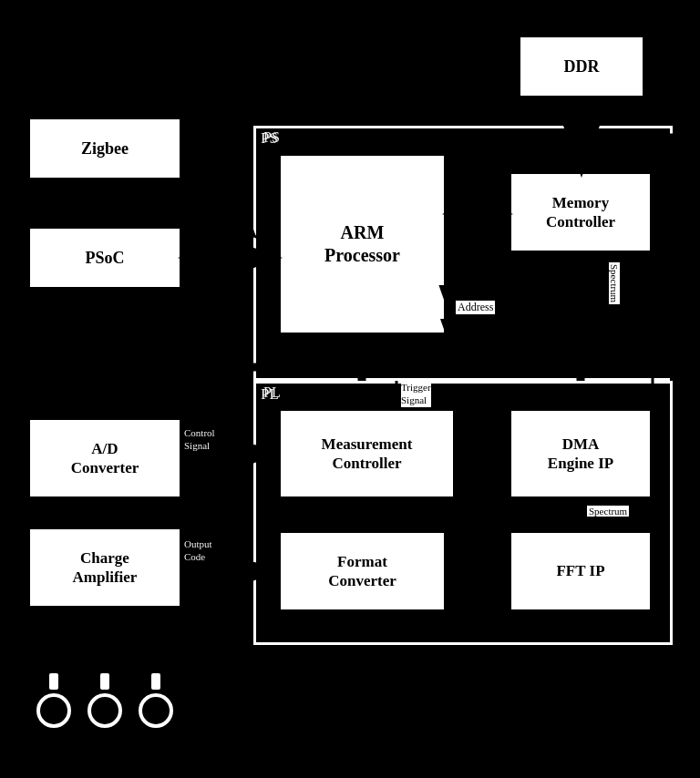 Image resolution: width=700 pixels, height=778 pixels. What do you see at coordinates (105, 148) in the screenshot?
I see `zigbee-block: Zigbee` at bounding box center [105, 148].